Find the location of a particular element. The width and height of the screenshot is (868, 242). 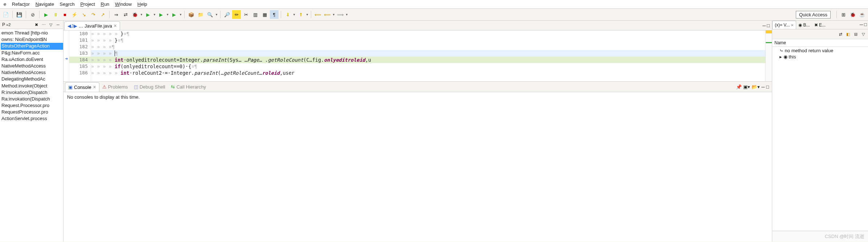

menu-bar: e Refactor Navigate Search Project Run W… is located at coordinates (434, 4).